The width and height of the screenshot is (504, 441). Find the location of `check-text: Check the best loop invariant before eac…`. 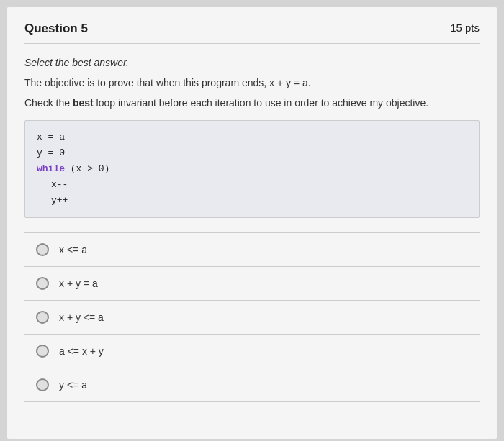

check-text: Check the best loop invariant before eac… is located at coordinates (252, 103).